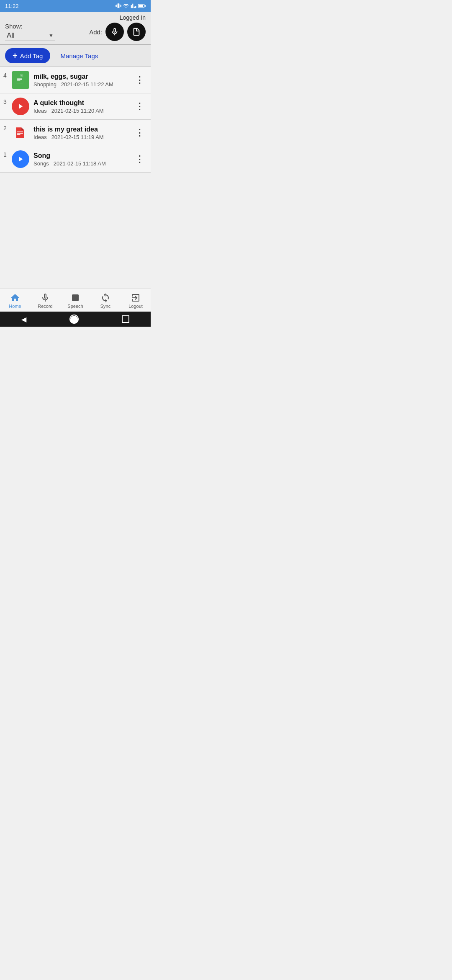 The image size is (452, 980). I want to click on record-info: Song Songs 2021-02-15 11:18 AM, so click(83, 159).